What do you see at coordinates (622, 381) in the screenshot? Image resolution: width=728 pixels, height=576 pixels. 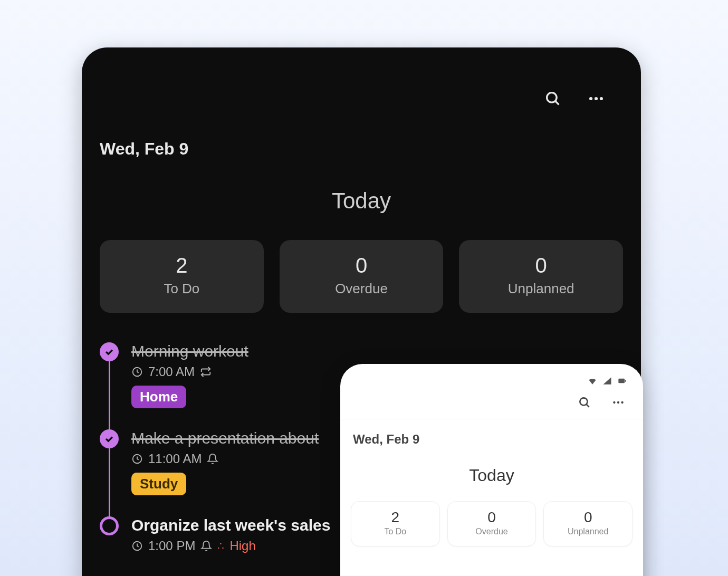 I see `battery-icon` at bounding box center [622, 381].